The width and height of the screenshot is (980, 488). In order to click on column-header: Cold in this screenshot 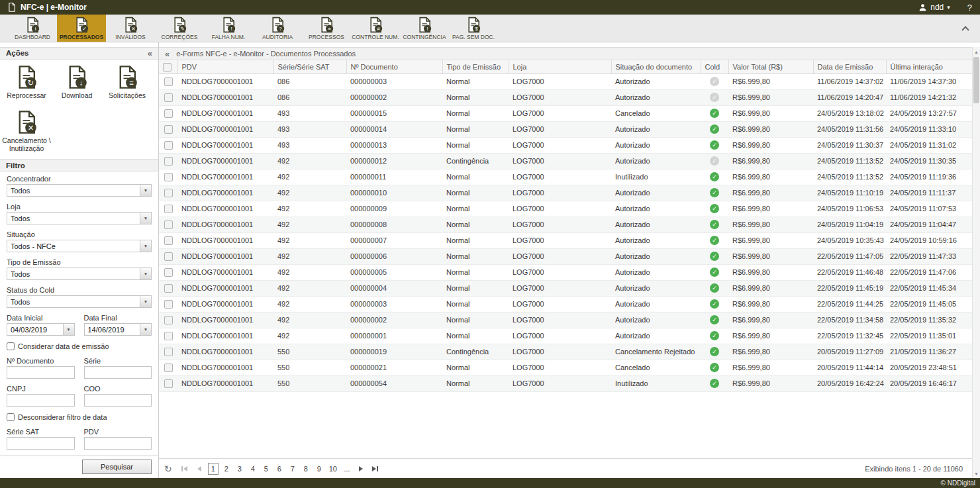, I will do `click(714, 67)`.